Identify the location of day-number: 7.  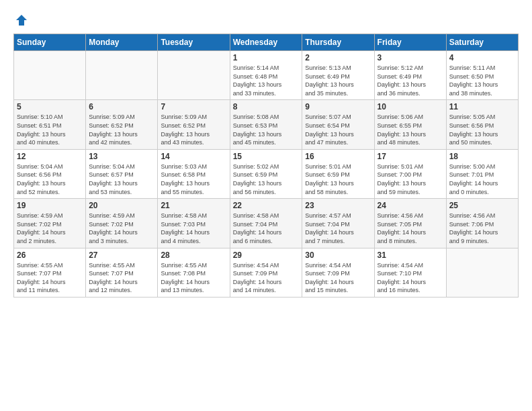
(193, 107).